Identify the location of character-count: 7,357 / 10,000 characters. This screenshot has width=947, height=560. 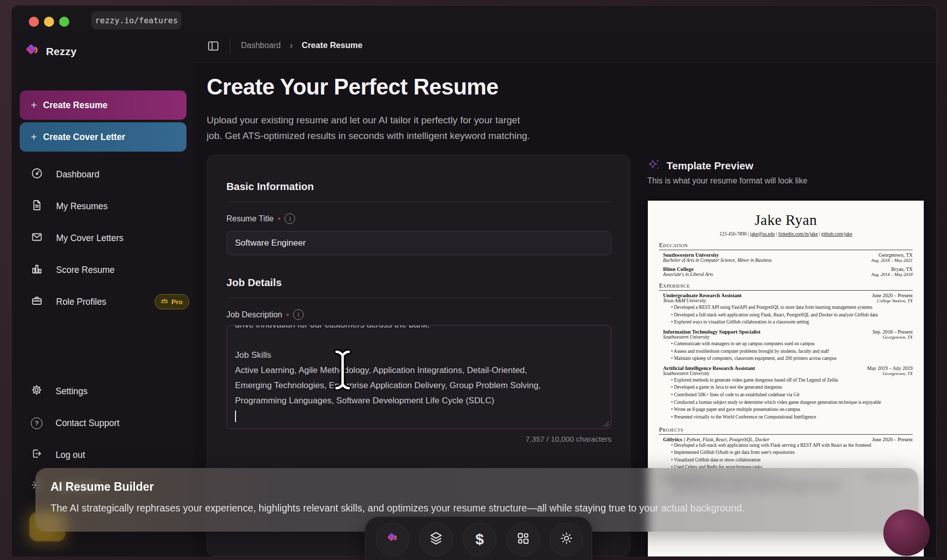
(536, 439).